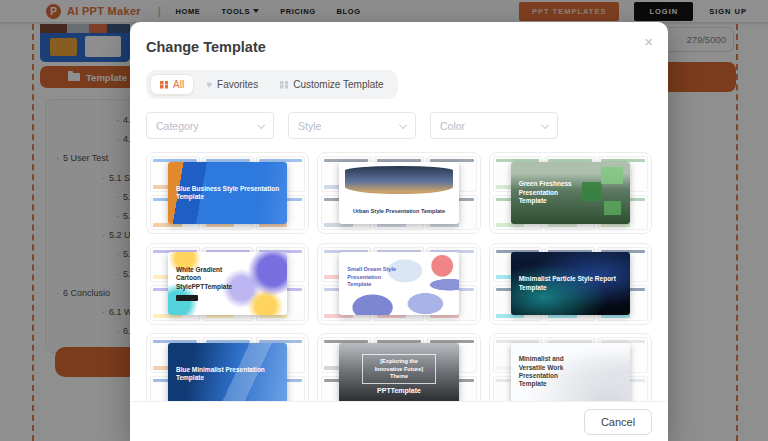  Describe the element at coordinates (228, 283) in the screenshot. I see `template-cover: White Gradient Cartoon StylePPTTemplate` at that location.